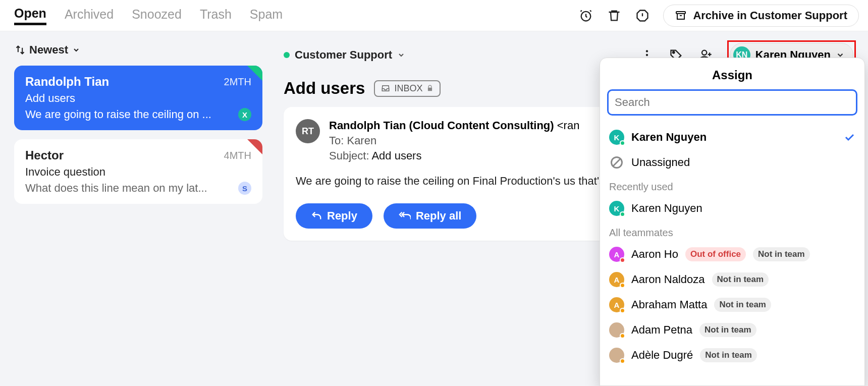  I want to click on tab-snoozed: Snoozed, so click(156, 15).